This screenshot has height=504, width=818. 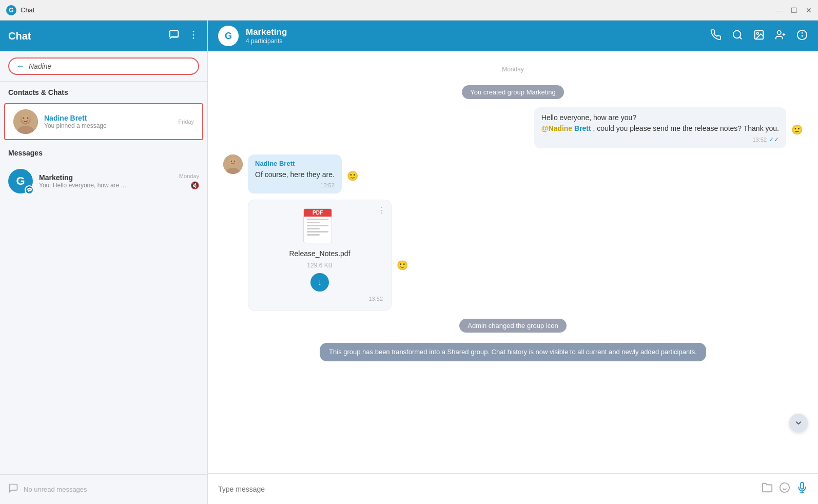 I want to click on chat-header-participants: 4 participants, so click(x=474, y=41).